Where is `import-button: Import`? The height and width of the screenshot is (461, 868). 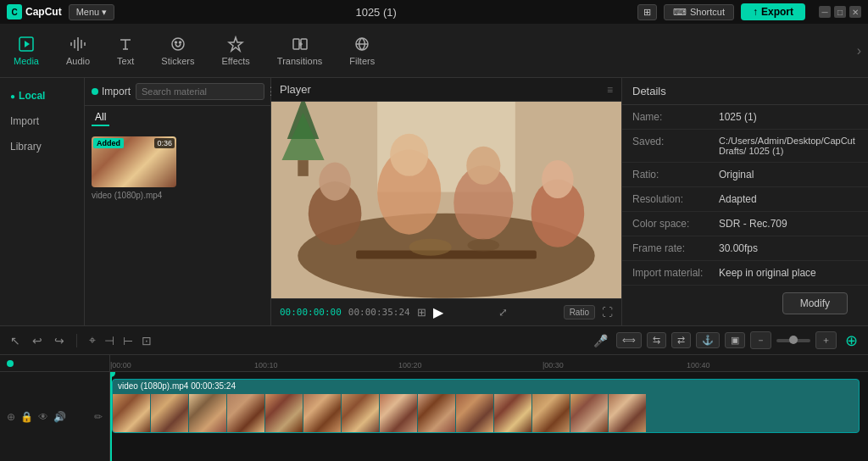 import-button: Import is located at coordinates (111, 92).